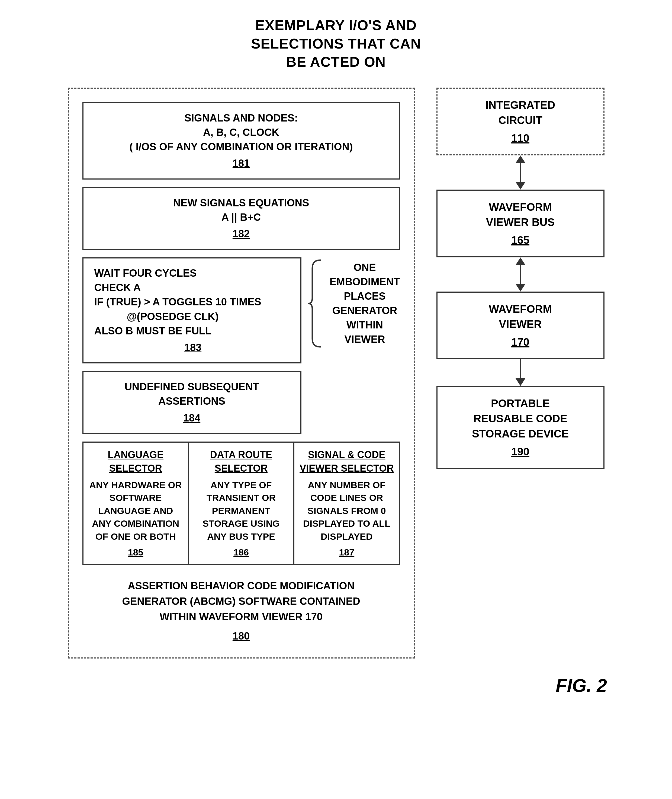  Describe the element at coordinates (520, 382) in the screenshot. I see `arrowhead-down3` at that location.